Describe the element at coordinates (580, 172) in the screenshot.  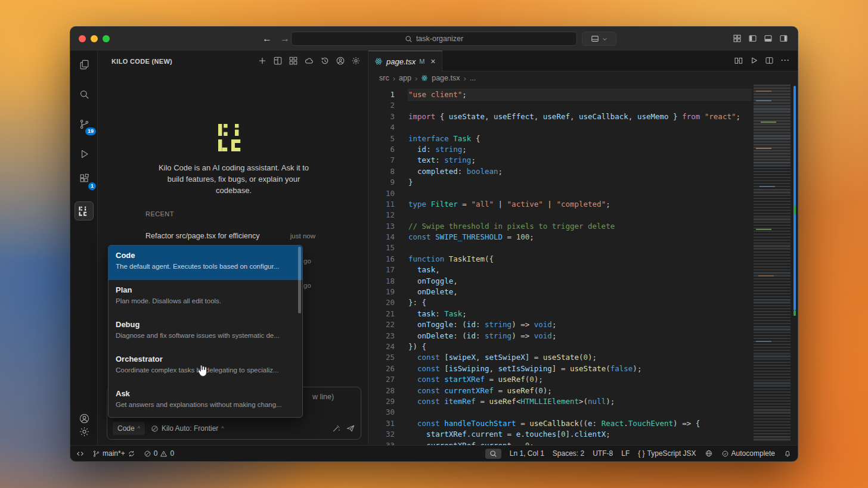
I see `code-line: completed: boolean;` at that location.